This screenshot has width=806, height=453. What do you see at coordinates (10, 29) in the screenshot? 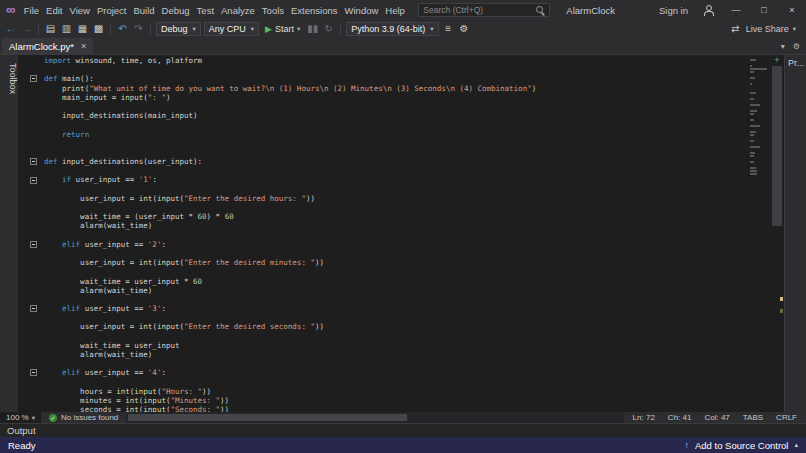
I see `navigate-back-icon: ←` at bounding box center [10, 29].